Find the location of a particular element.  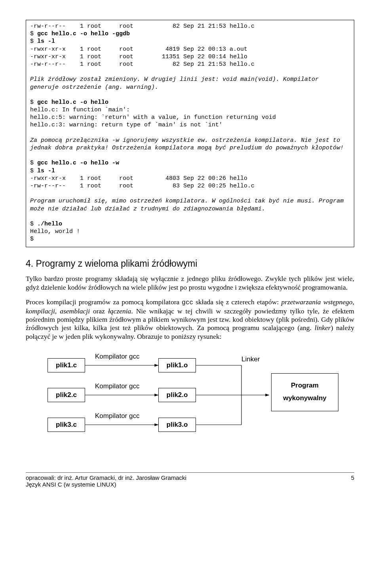

diagram-box-program: Program wykonywalny is located at coordinates (305, 392).